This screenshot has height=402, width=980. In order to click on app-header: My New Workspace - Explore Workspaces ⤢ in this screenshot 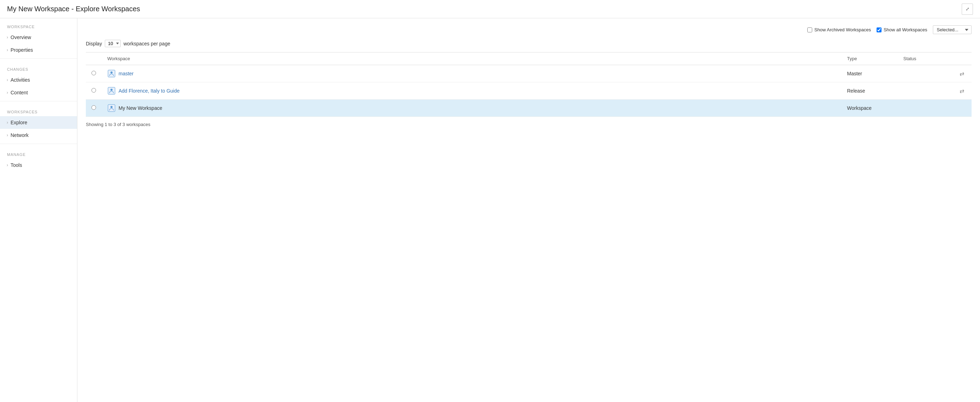, I will do `click(490, 9)`.